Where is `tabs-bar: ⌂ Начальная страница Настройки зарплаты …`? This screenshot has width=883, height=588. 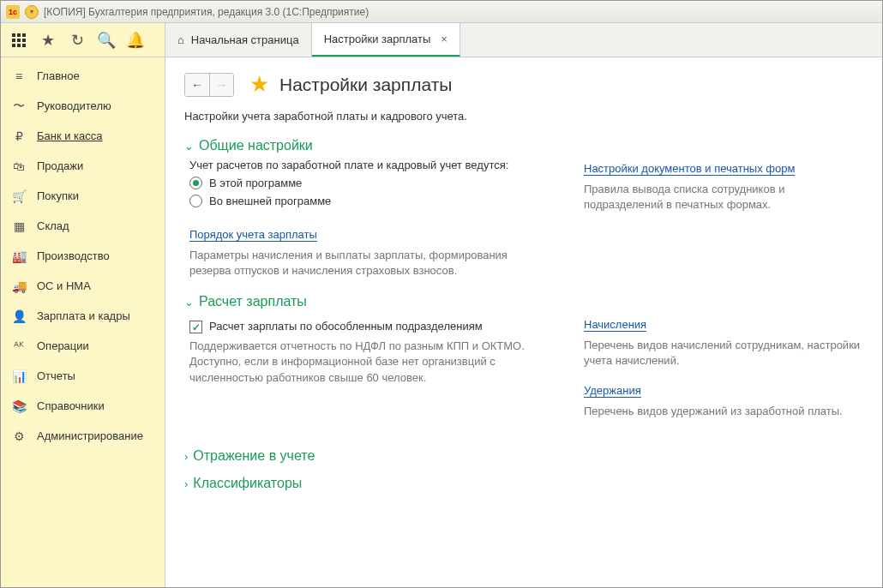
tabs-bar: ⌂ Начальная страница Настройки зарплаты … is located at coordinates (524, 40).